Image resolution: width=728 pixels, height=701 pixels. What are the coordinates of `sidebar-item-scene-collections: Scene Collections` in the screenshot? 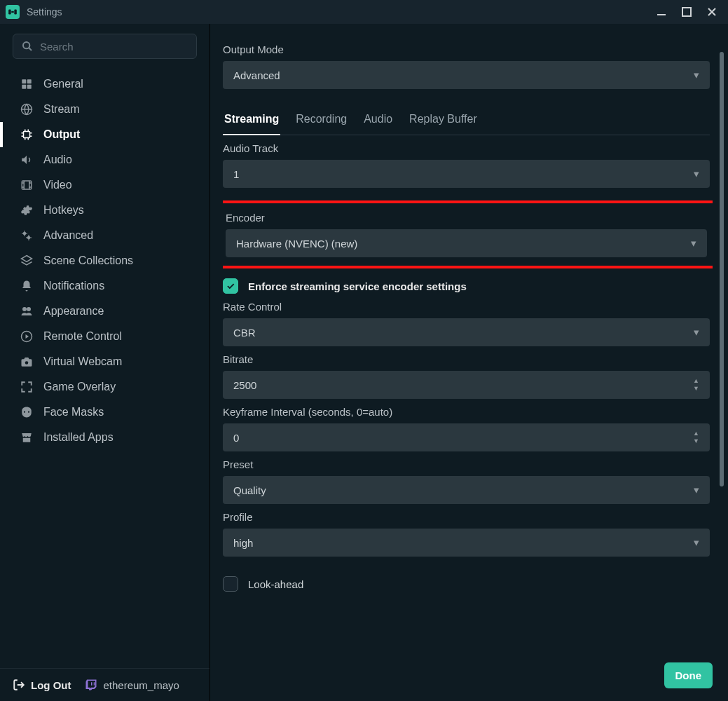 It's located at (105, 261).